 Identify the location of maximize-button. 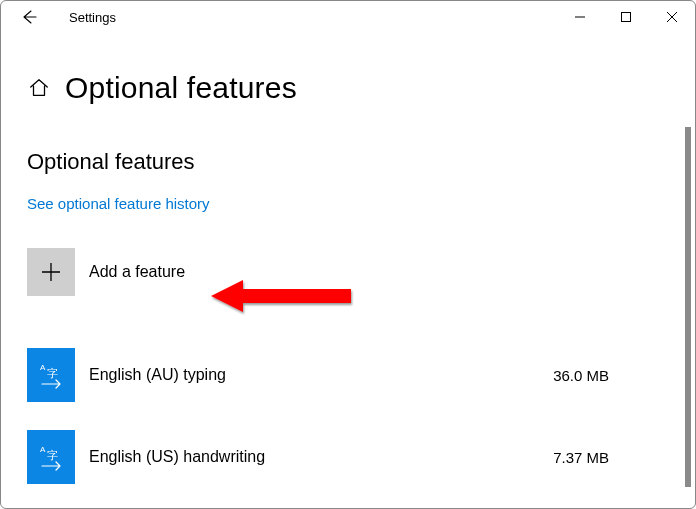
(626, 17).